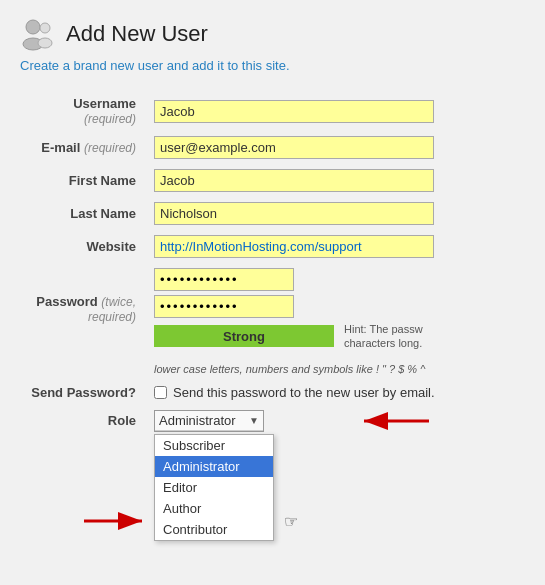 This screenshot has width=545, height=585. I want to click on role-dropdown: Subscriber Administrator Editor Author C…, so click(214, 488).